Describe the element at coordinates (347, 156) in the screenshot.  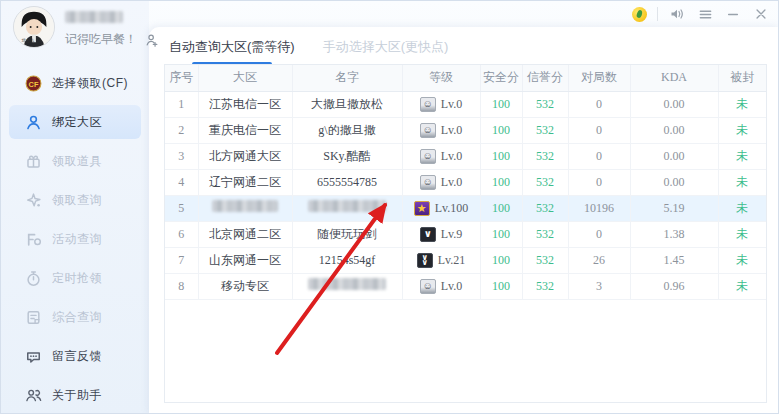
I see `cell-name: SKy.酷酷` at that location.